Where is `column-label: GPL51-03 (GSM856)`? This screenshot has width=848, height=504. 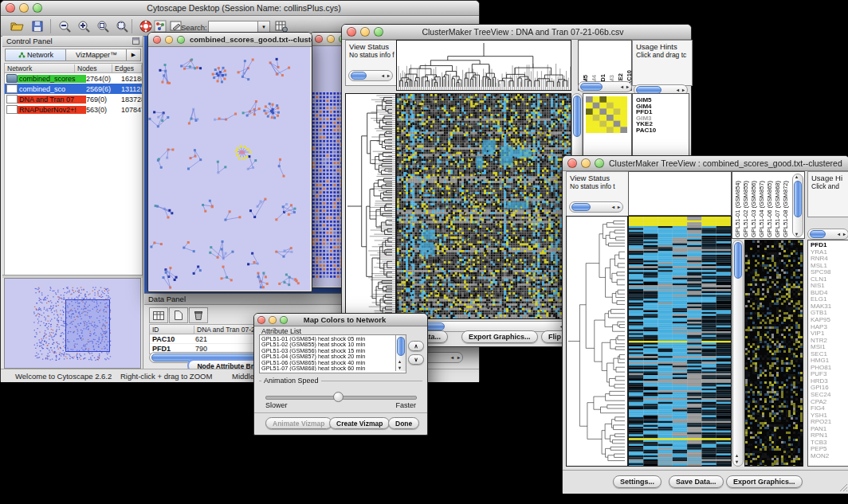 column-label: GPL51-03 (GSM856) is located at coordinates (754, 209).